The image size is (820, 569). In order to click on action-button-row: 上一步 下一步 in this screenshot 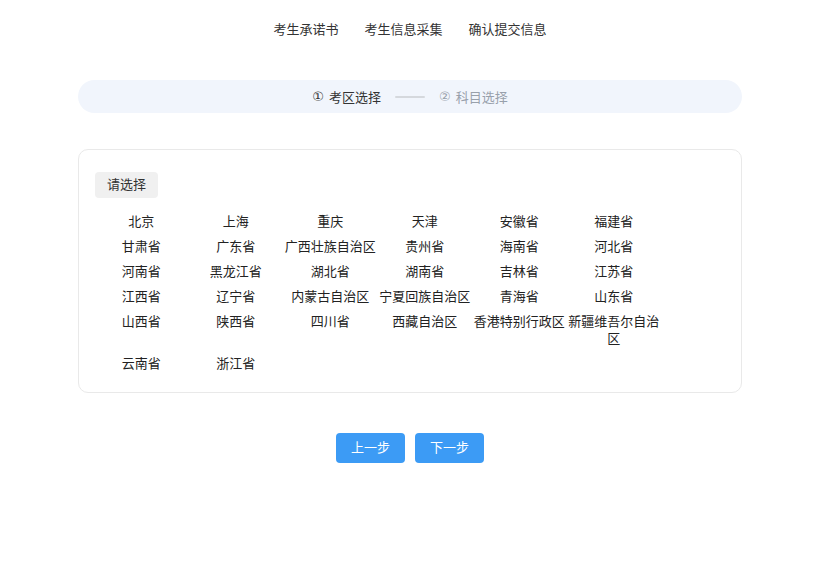, I will do `click(410, 448)`.